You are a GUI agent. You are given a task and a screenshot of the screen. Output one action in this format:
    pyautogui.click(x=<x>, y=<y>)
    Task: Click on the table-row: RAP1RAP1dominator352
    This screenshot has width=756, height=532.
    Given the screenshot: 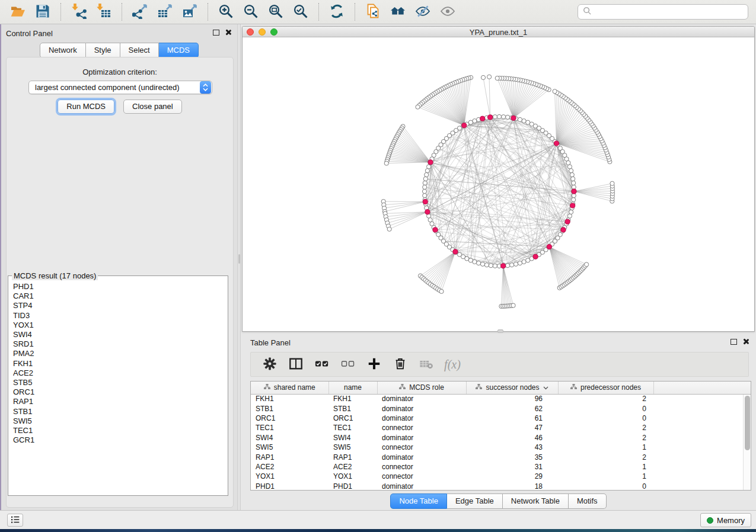 What is the action you would take?
    pyautogui.click(x=500, y=457)
    